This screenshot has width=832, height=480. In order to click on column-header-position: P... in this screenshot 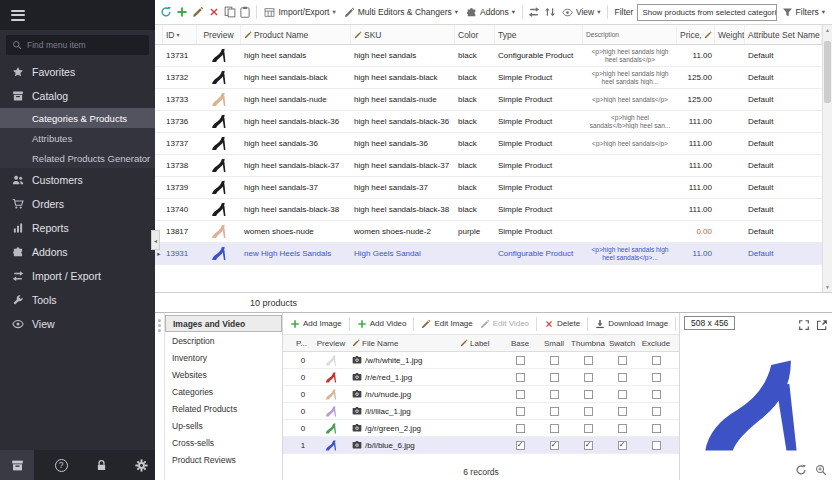, I will do `click(303, 344)`.